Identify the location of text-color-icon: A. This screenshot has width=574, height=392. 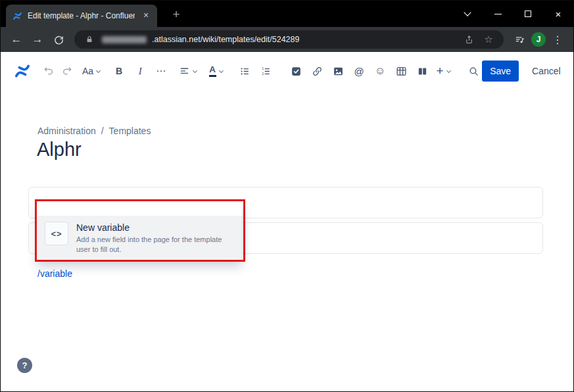
(213, 71).